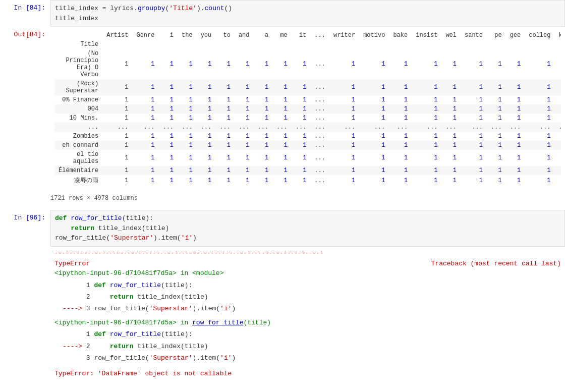  Describe the element at coordinates (558, 35) in the screenshot. I see `df-col-kad: kad` at that location.